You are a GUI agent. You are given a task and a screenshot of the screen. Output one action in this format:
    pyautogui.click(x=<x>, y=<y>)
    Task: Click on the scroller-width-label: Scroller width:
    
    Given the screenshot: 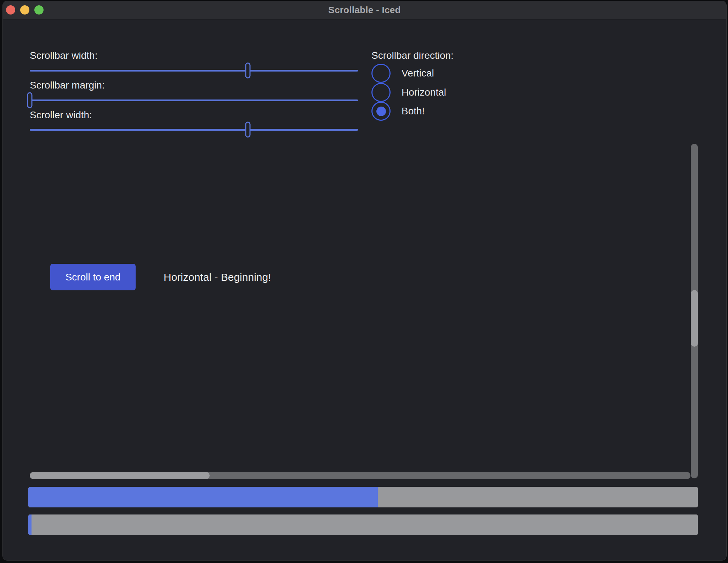 What is the action you would take?
    pyautogui.click(x=61, y=115)
    